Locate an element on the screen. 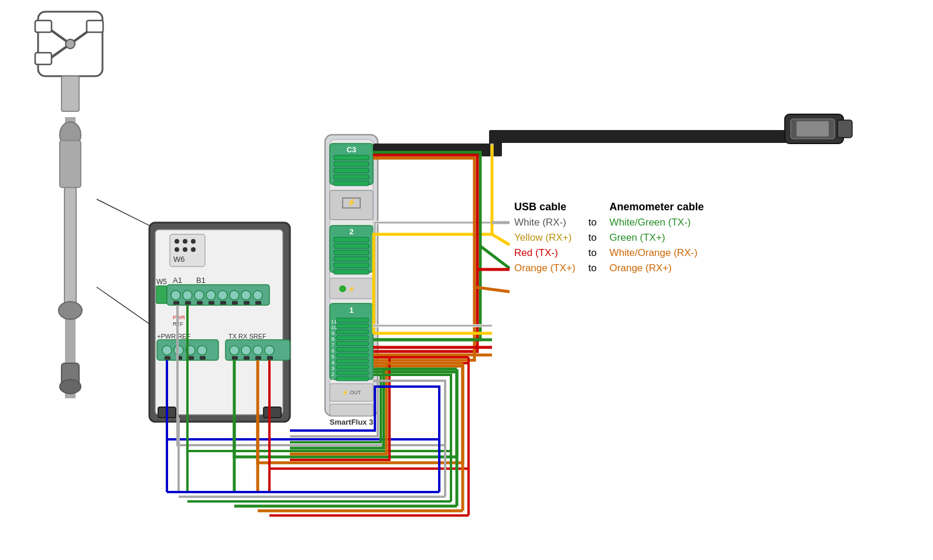 This screenshot has width=933, height=560. usb-wire-1: White (RX-) is located at coordinates (545, 223).